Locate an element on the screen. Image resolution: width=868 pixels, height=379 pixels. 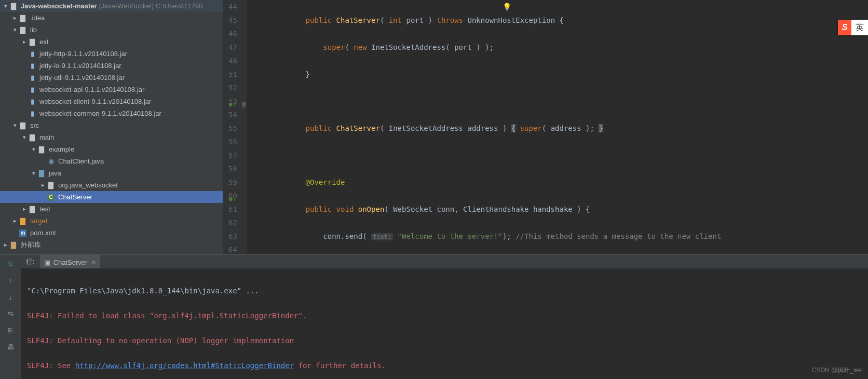
package-icon: ▇ is located at coordinates (51, 185).